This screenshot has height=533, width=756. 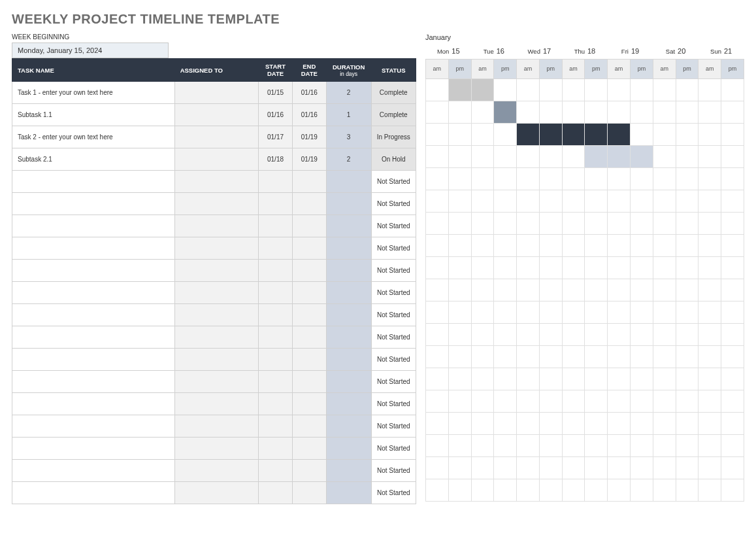 What do you see at coordinates (94, 115) in the screenshot?
I see `task-name-cell: Subtask 1.1` at bounding box center [94, 115].